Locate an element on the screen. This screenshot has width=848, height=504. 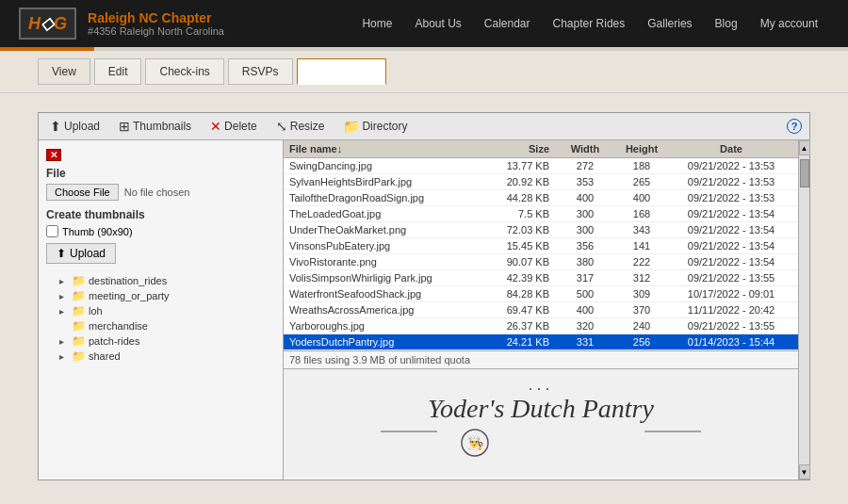
file-width-cell: 356 is located at coordinates (585, 246).